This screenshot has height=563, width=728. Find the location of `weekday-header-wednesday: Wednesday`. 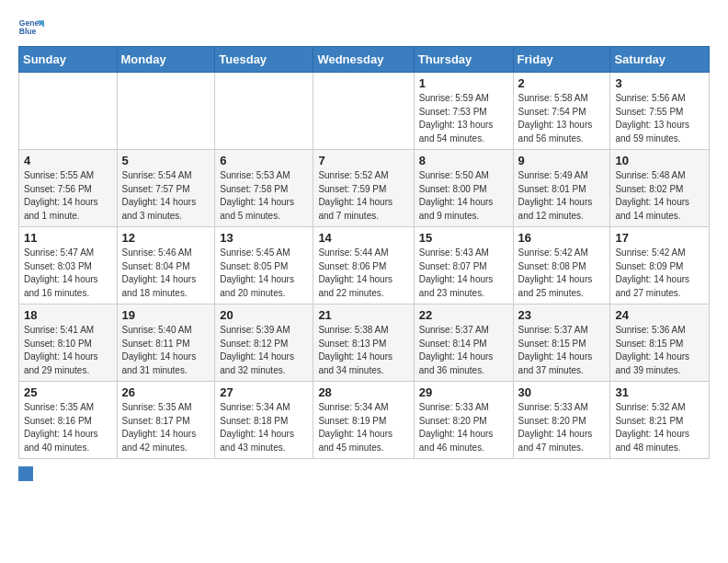

weekday-header-wednesday: Wednesday is located at coordinates (364, 60).